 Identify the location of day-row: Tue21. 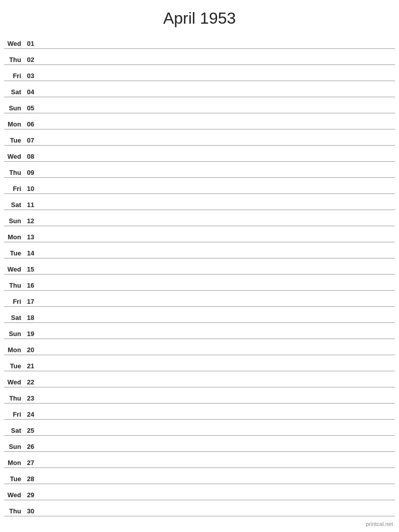
(200, 363).